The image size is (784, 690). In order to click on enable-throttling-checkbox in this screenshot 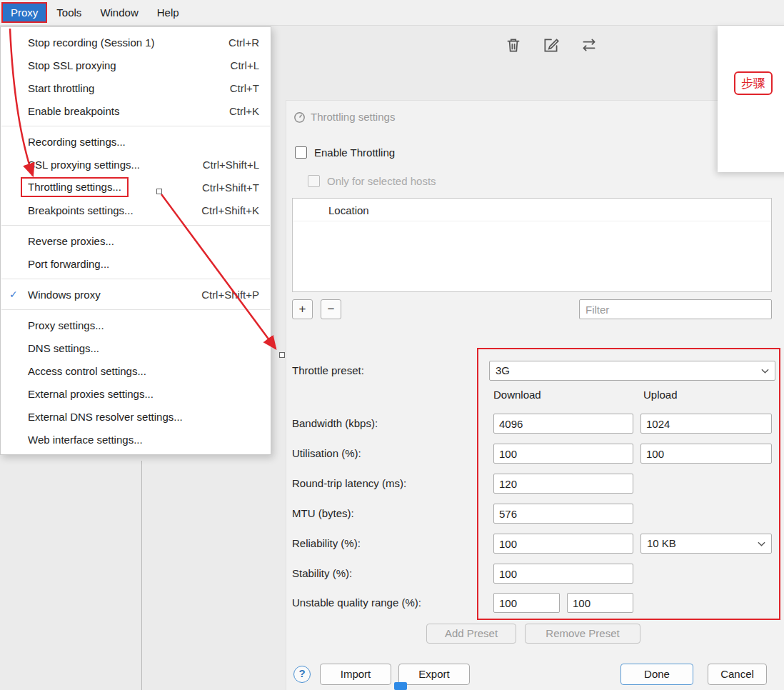, I will do `click(301, 153)`.